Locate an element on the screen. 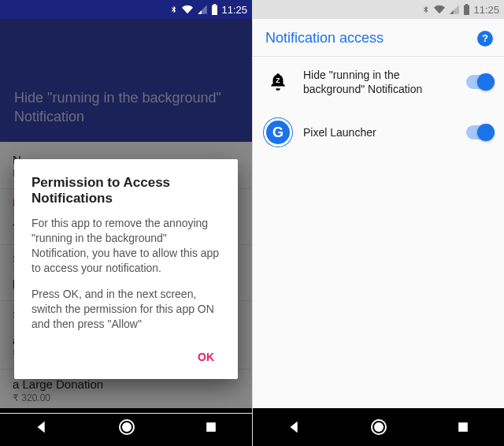 This screenshot has height=446, width=504. help-icon: ? is located at coordinates (485, 39).